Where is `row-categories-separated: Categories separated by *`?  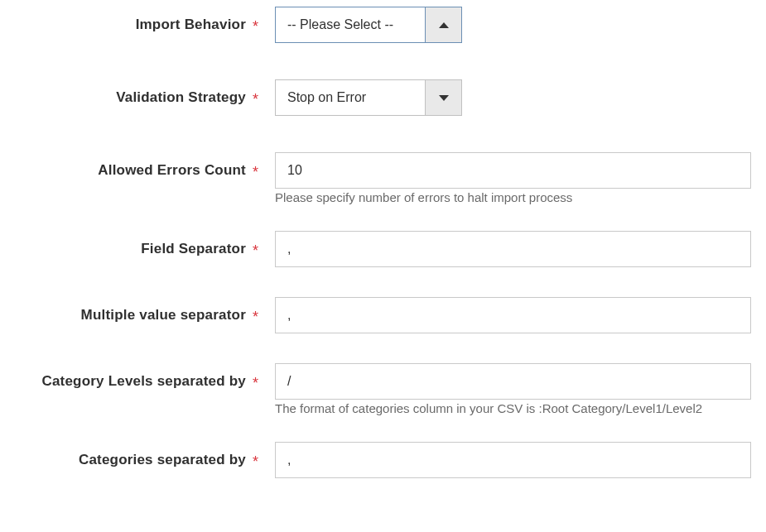
row-categories-separated: Categories separated by * is located at coordinates (383, 460).